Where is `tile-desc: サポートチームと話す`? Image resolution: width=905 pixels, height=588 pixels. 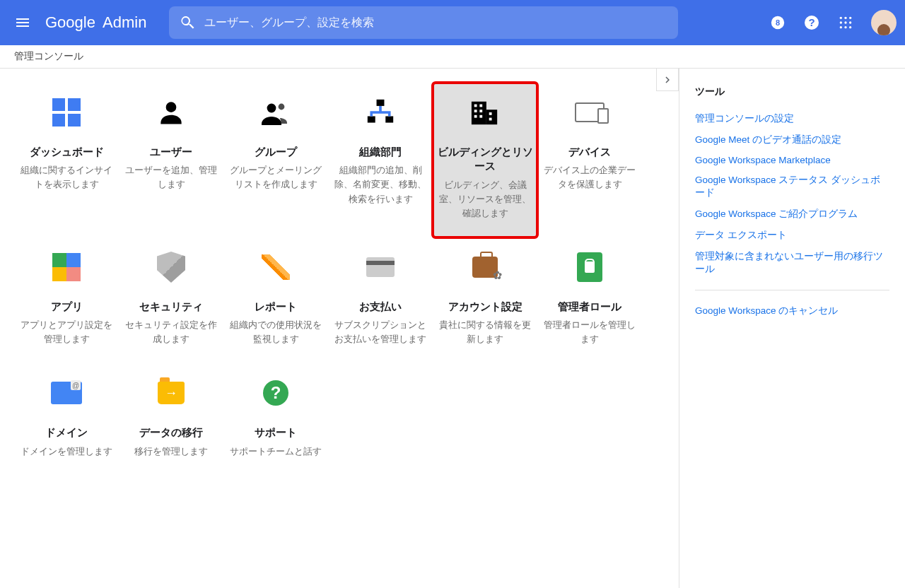
tile-desc: サポートチームと話す is located at coordinates (276, 452).